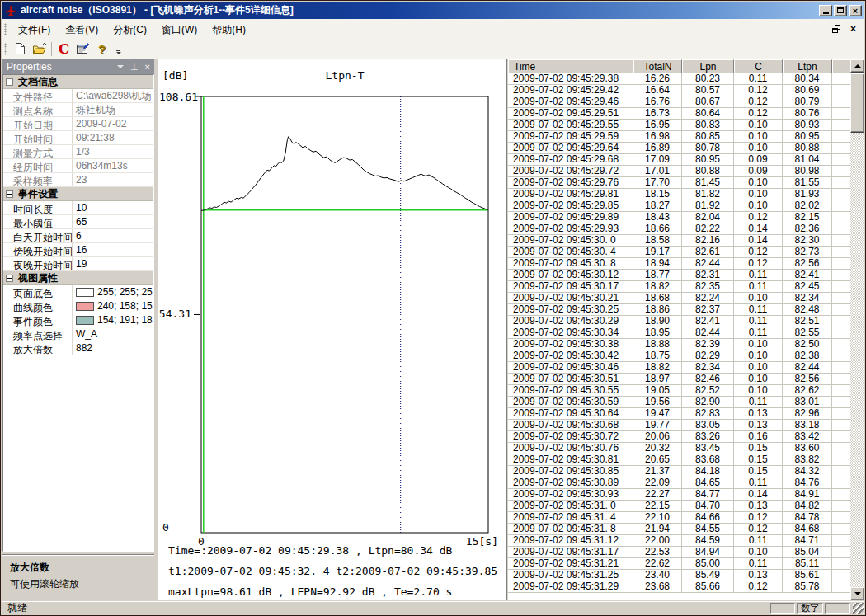  What do you see at coordinates (113, 292) in the screenshot?
I see `property-value: 255; 255; 25` at bounding box center [113, 292].